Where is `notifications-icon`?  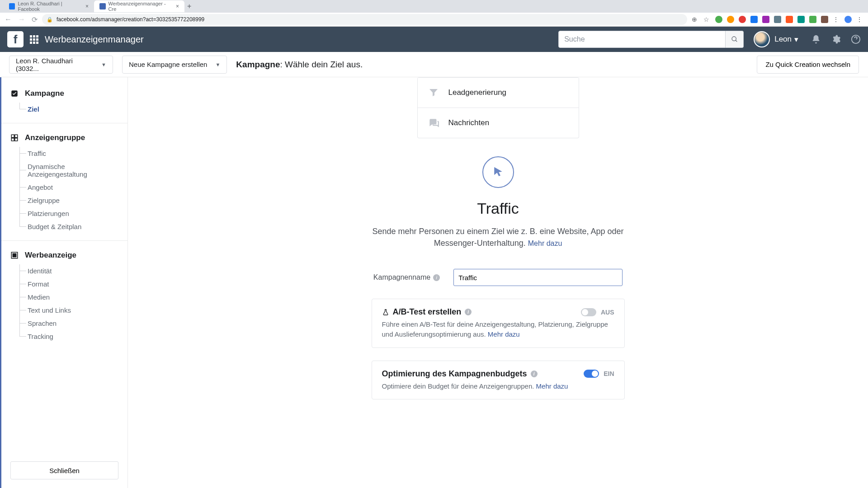 notifications-icon is located at coordinates (816, 39).